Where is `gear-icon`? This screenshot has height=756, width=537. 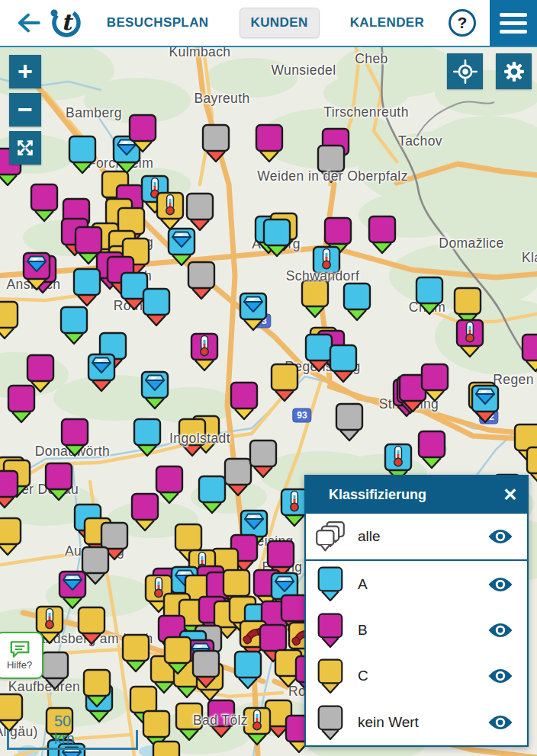
gear-icon is located at coordinates (514, 72).